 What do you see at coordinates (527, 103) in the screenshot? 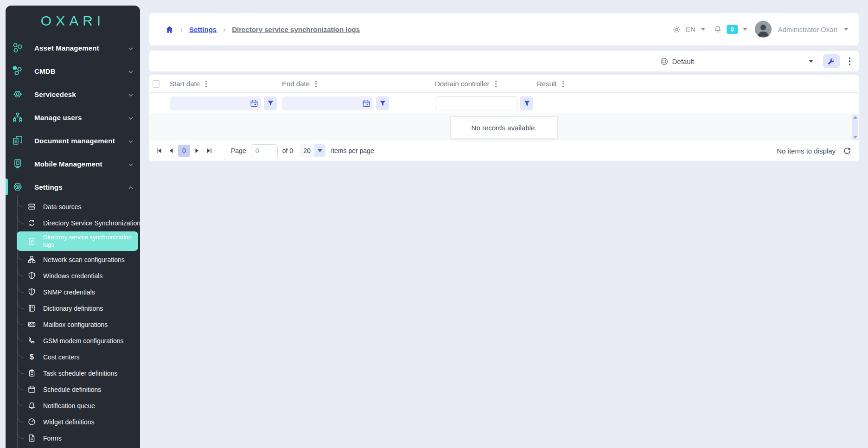
I see `domain-controller-filter-button` at bounding box center [527, 103].